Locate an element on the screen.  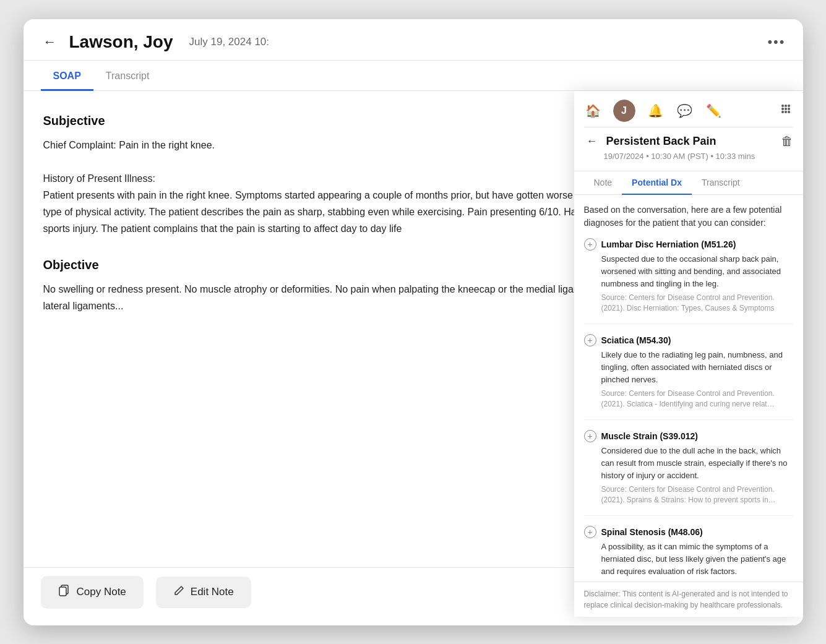
edit-note-button: Edit Note is located at coordinates (204, 593).